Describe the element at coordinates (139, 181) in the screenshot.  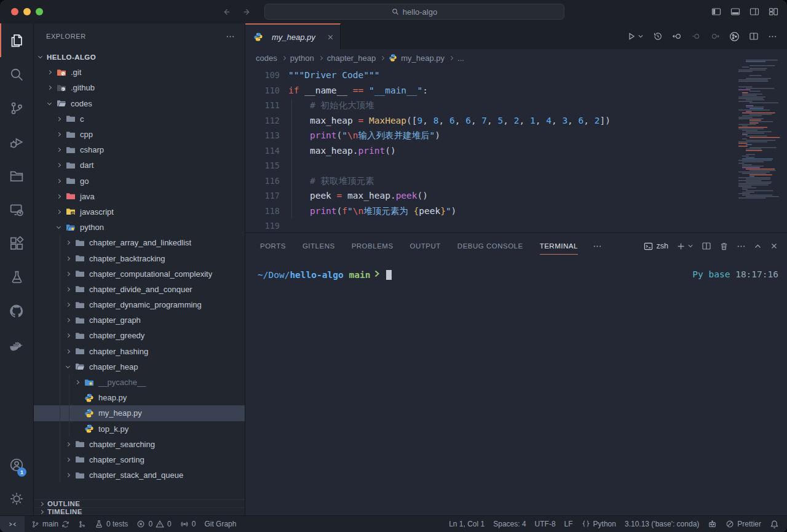
I see `tree-item-go: go` at that location.